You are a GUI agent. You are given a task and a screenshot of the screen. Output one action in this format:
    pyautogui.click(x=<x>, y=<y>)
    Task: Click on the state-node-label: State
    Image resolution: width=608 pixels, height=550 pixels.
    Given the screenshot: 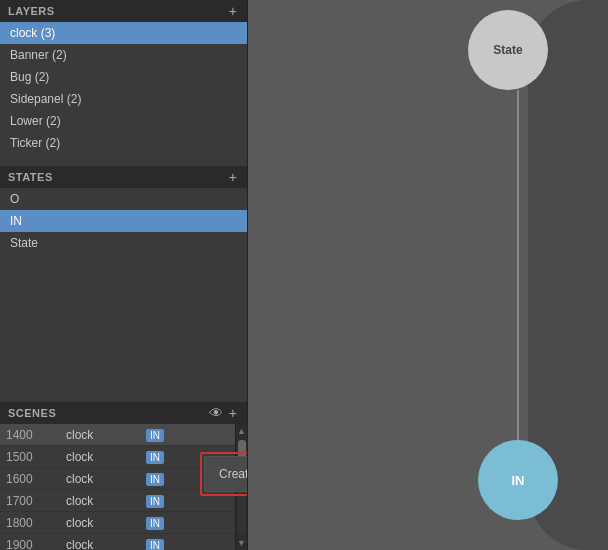 What is the action you would take?
    pyautogui.click(x=508, y=50)
    